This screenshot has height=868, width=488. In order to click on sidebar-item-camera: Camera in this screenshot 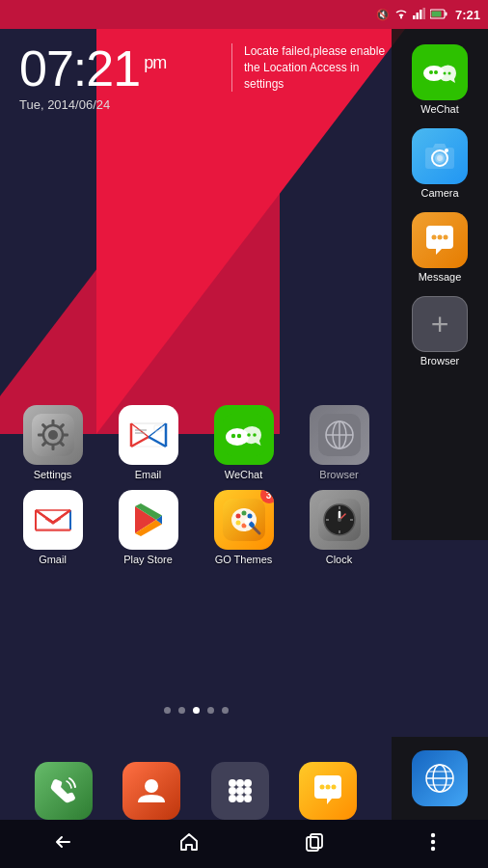, I will do `click(440, 164)`.